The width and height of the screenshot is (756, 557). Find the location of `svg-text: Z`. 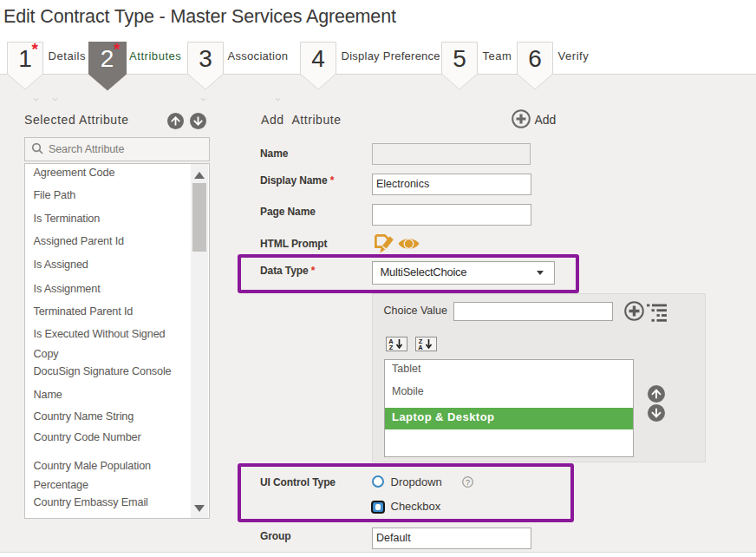

svg-text: Z is located at coordinates (392, 347).